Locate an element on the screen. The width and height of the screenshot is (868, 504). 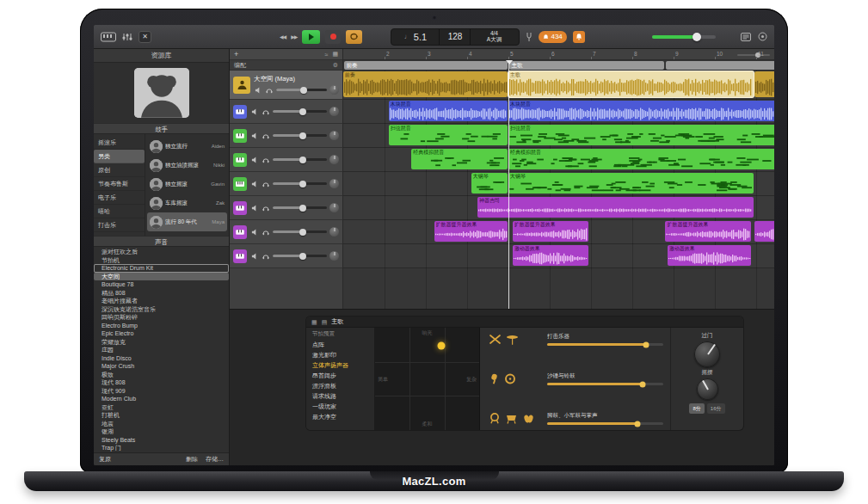
fills-knob is located at coordinates (707, 354).